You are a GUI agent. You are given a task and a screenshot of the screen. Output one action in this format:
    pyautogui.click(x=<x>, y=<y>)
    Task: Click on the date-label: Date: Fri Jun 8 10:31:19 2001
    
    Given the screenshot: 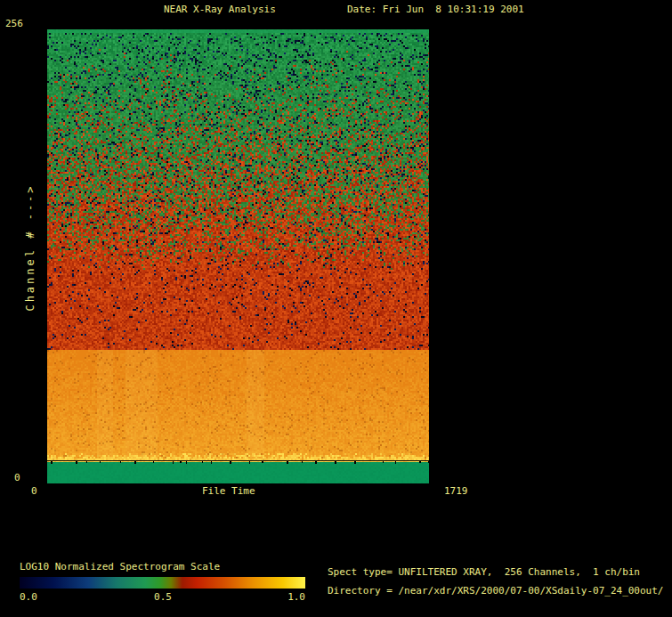 What is the action you would take?
    pyautogui.click(x=436, y=9)
    